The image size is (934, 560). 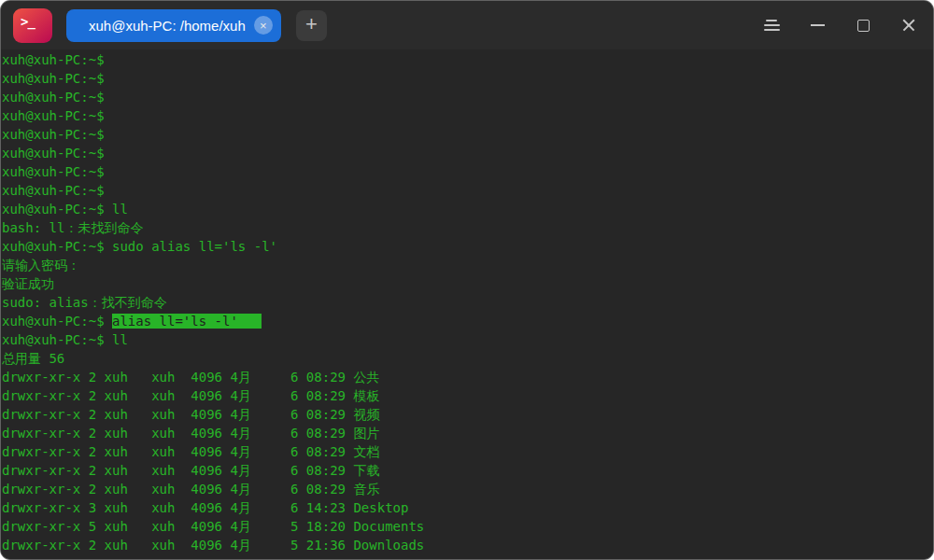 I want to click on terminal-line: xuh@xuh-PC:~$ sudo alias ll='ls -l', so click(x=467, y=246).